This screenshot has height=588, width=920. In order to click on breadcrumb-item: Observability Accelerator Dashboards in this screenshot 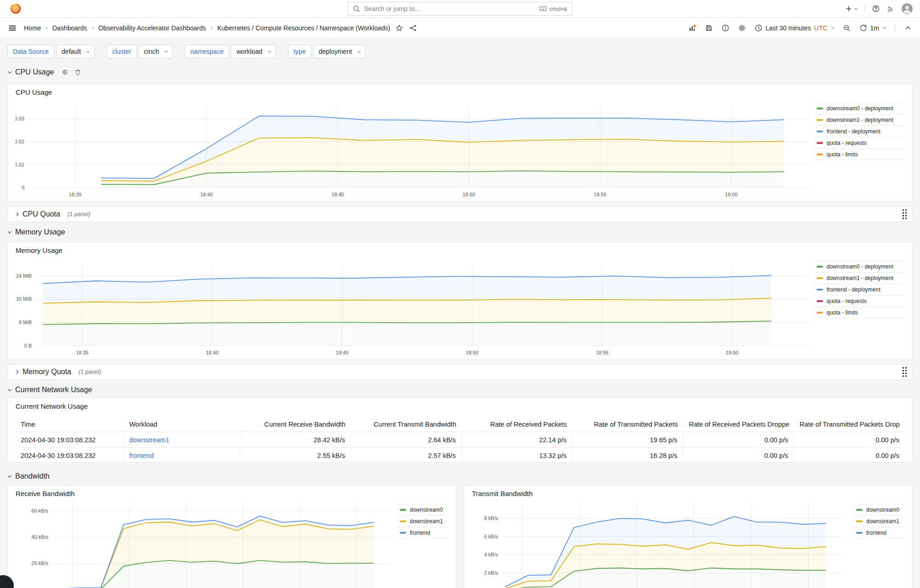, I will do `click(152, 28)`.